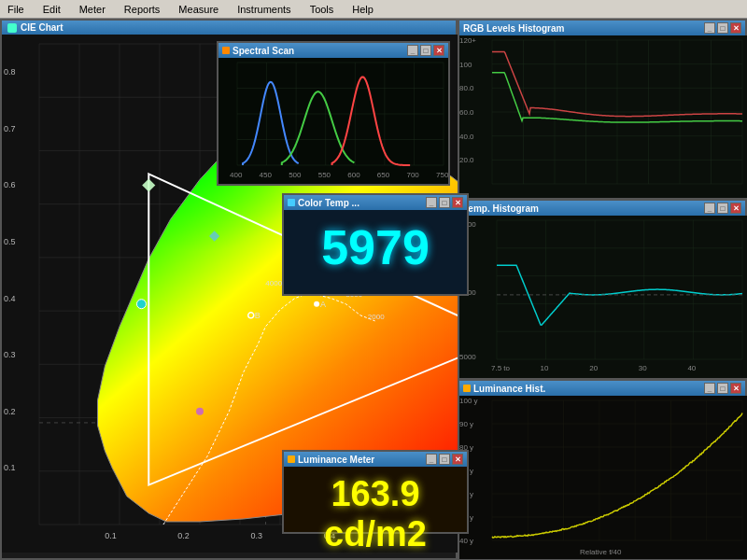  I want to click on colortemp-panel: Color Temp ... _ □ ✕ 5979, so click(375, 245).